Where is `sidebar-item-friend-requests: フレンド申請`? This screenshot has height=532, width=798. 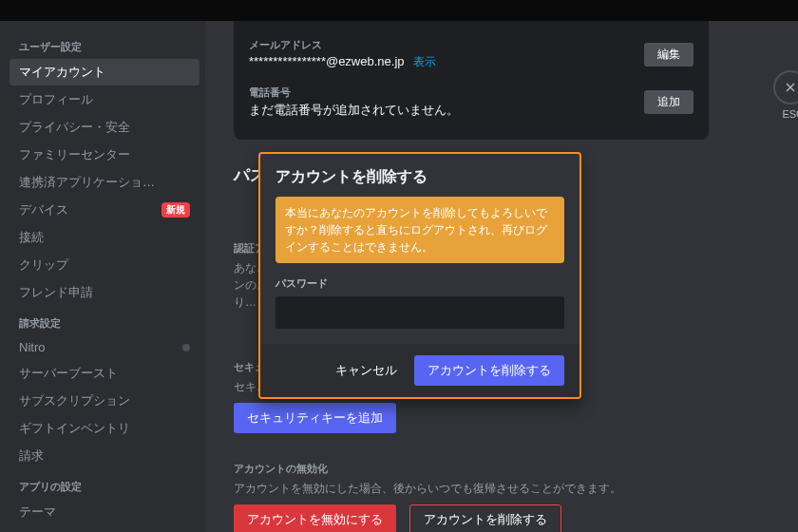 sidebar-item-friend-requests: フレンド申請 is located at coordinates (104, 293).